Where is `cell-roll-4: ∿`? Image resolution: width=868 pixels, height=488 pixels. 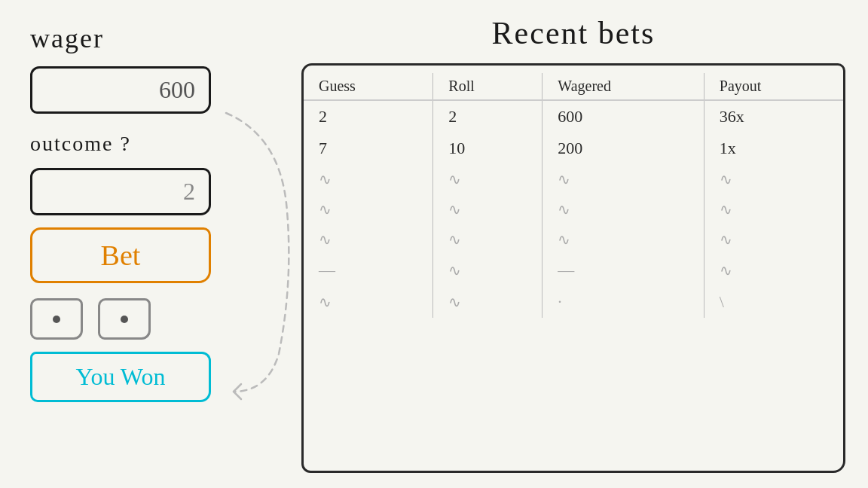
cell-roll-4: ∿ is located at coordinates (488, 239).